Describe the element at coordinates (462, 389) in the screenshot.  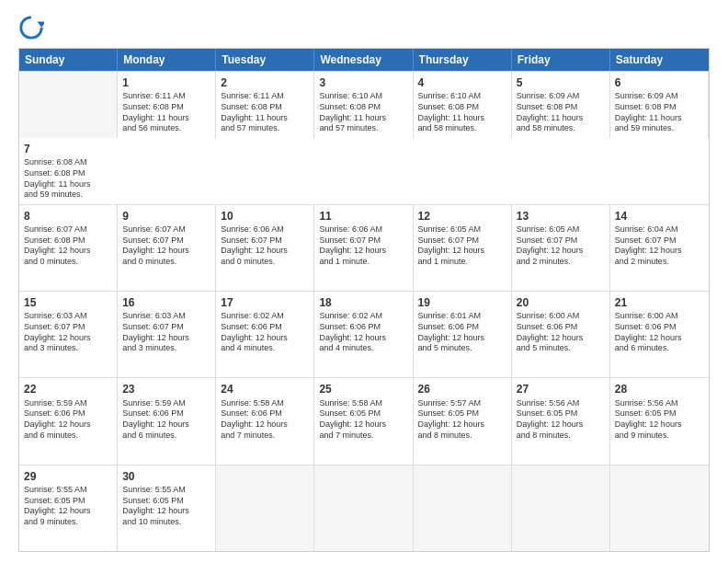
I see `day-number: 26` at that location.